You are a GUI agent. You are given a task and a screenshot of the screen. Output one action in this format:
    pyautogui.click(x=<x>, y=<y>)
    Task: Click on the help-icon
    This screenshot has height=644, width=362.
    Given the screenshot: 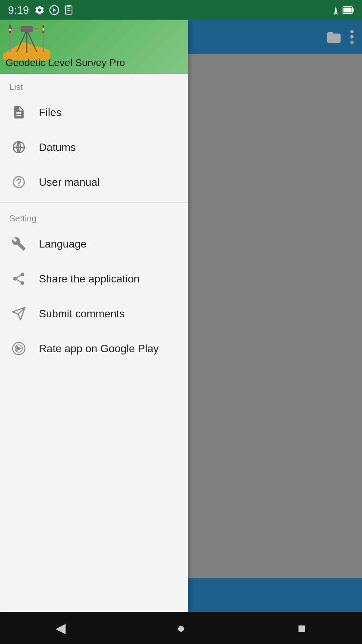 What is the action you would take?
    pyautogui.click(x=19, y=182)
    